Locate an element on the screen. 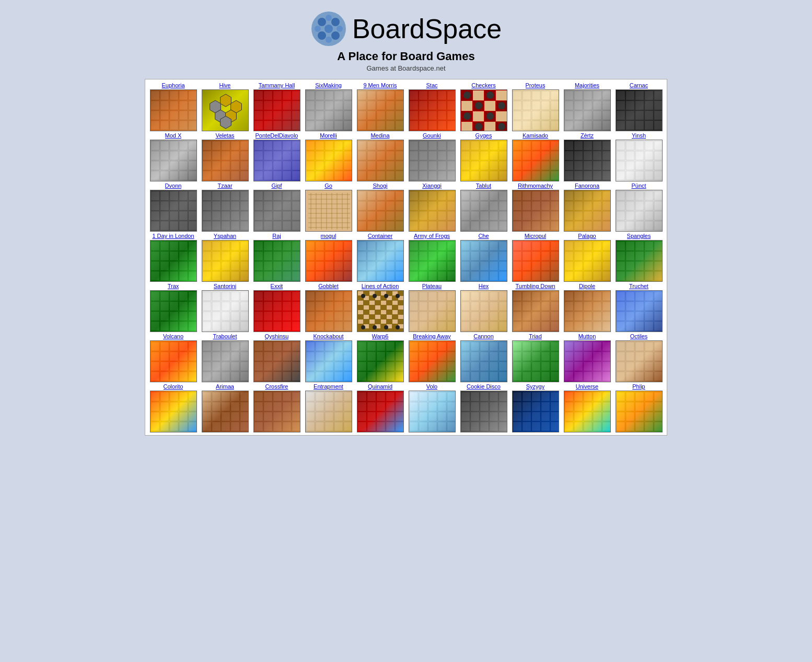  game-cell-xiangqi: Xiangqi is located at coordinates (432, 207).